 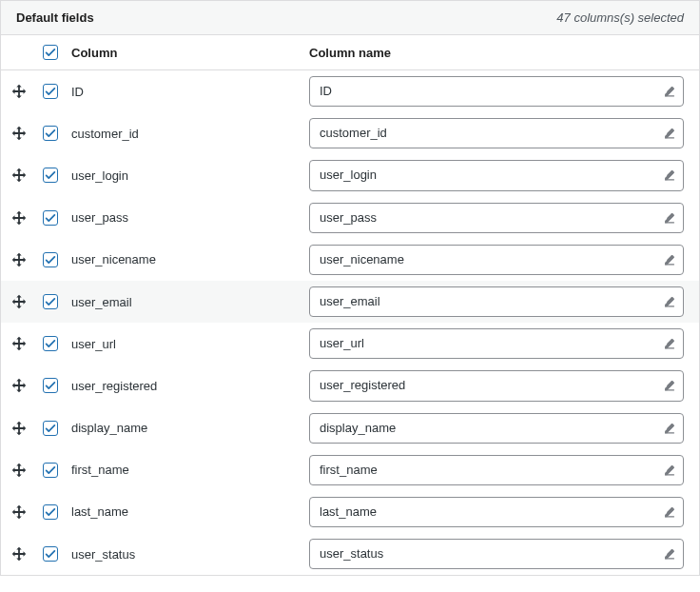 I want to click on panel-title: Default fields, so click(x=55, y=17).